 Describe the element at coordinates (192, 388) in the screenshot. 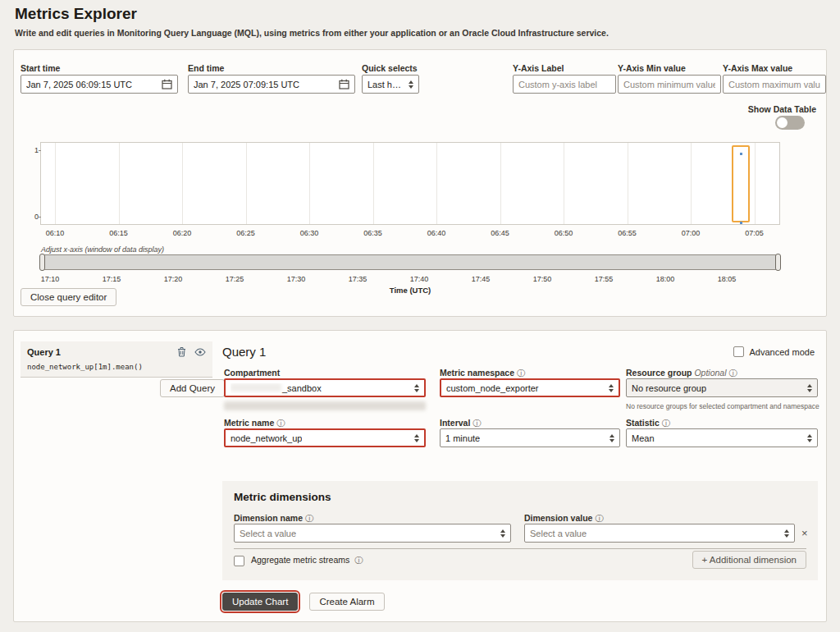

I see `add-query-button: Add Query` at that location.